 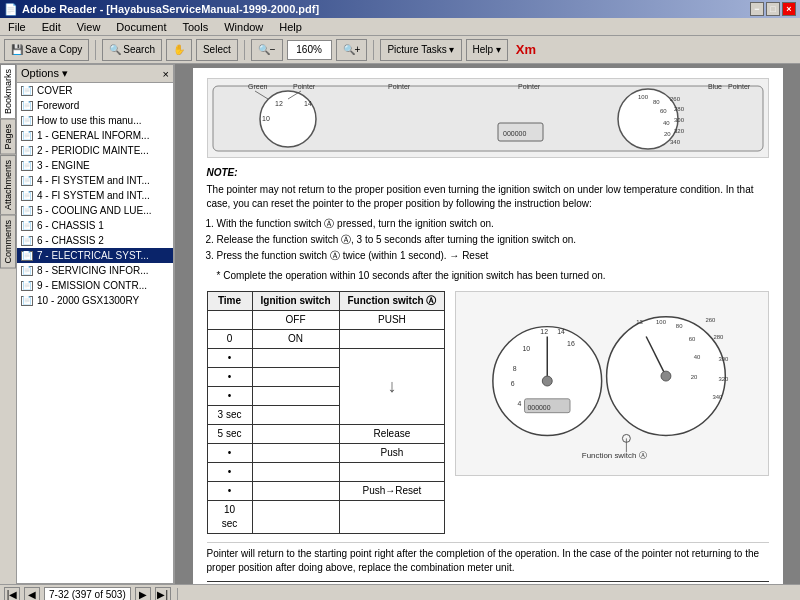 What do you see at coordinates (95, 226) in the screenshot?
I see `bookmark-item: 📄 6 - CHASSIS 1` at bounding box center [95, 226].